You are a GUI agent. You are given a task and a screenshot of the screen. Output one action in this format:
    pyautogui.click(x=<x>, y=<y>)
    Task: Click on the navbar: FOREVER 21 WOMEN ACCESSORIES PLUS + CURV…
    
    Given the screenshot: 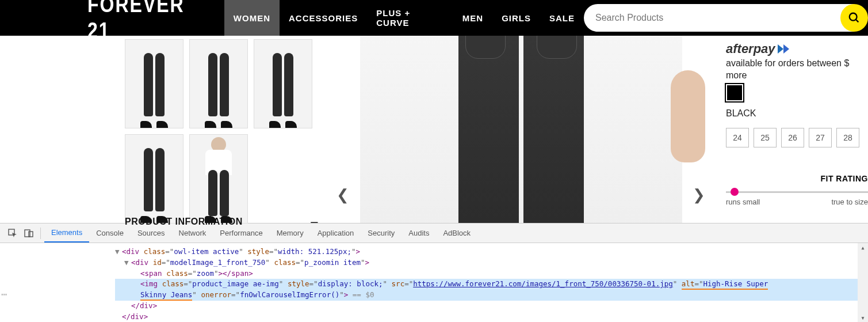 What is the action you would take?
    pyautogui.click(x=434, y=18)
    